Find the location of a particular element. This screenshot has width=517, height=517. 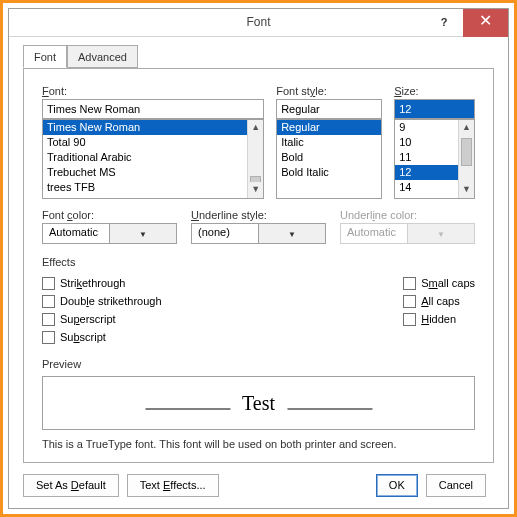

list-item: Times New Roman is located at coordinates (153, 128).